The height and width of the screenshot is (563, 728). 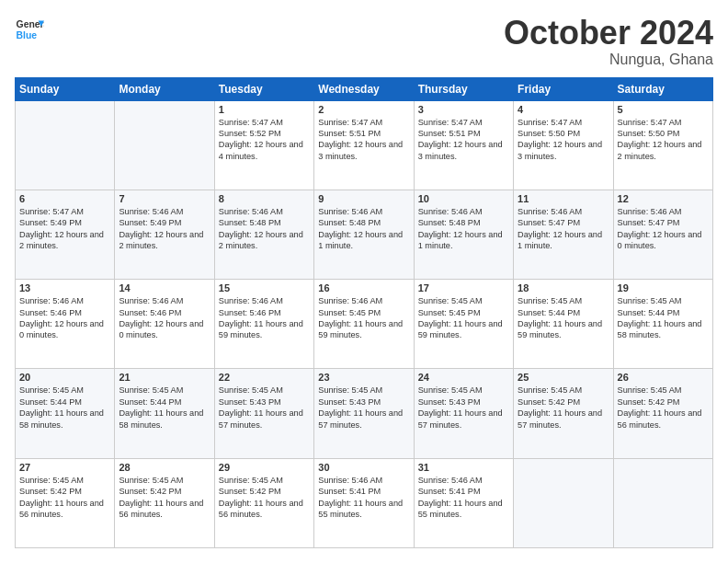 I want to click on day-number: 18, so click(x=563, y=288).